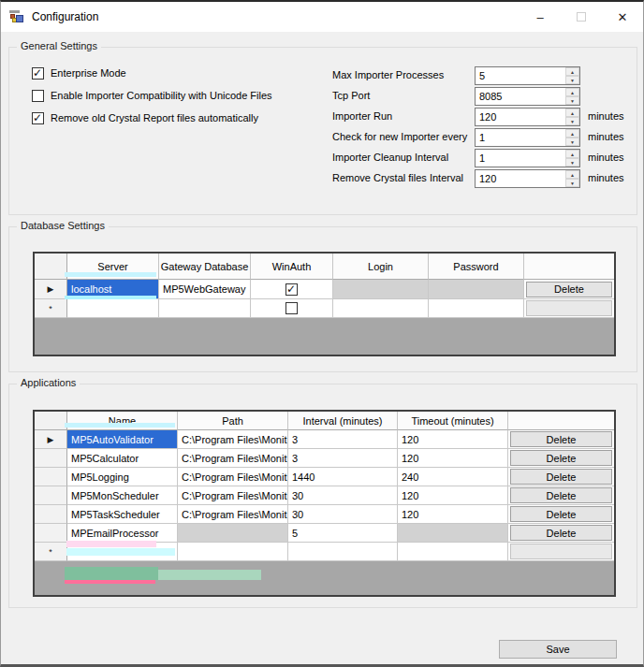 The image size is (644, 667). What do you see at coordinates (51, 552) in the screenshot?
I see `app-row-header: *` at bounding box center [51, 552].